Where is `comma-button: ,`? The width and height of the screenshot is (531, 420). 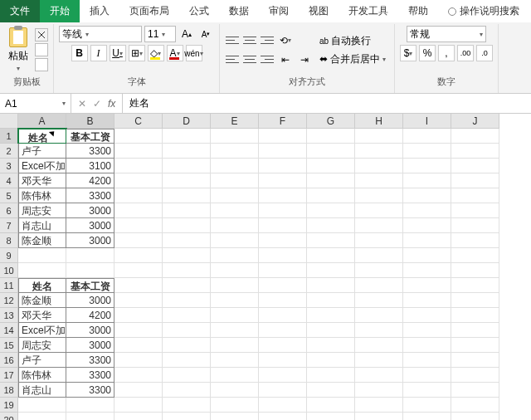 comma-button: , is located at coordinates (446, 53).